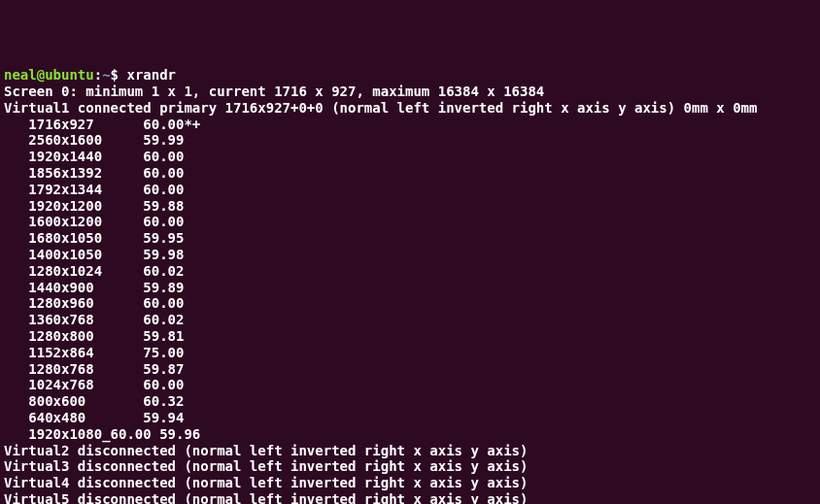 Image resolution: width=820 pixels, height=504 pixels. Describe the element at coordinates (410, 76) in the screenshot. I see `prompt-line-1: neal@ubuntu:~$ xrandr` at that location.